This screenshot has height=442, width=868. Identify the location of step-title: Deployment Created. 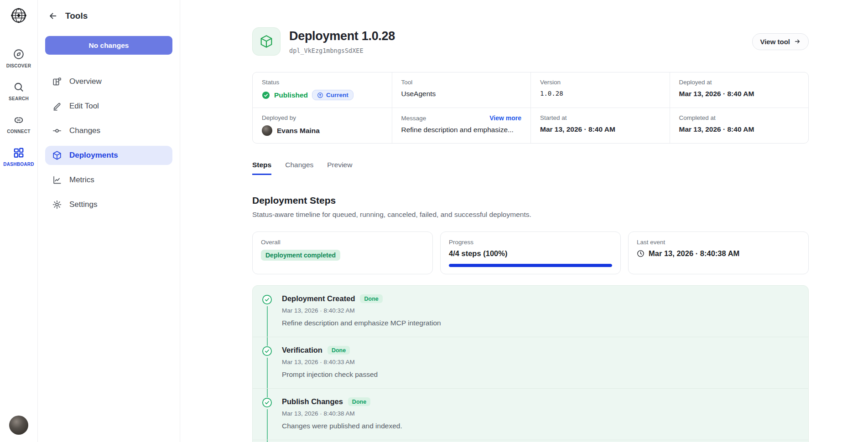
(318, 299).